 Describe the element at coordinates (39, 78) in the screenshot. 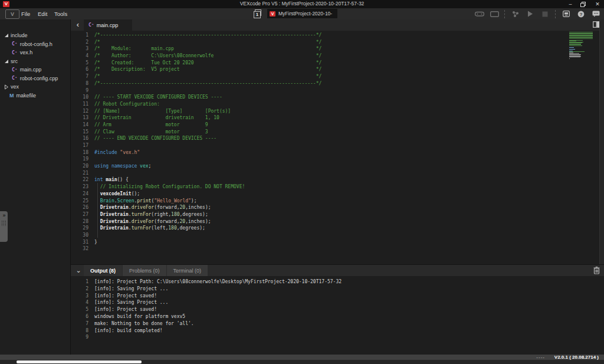

I see `tree-item-label: robot-config.cpp` at that location.